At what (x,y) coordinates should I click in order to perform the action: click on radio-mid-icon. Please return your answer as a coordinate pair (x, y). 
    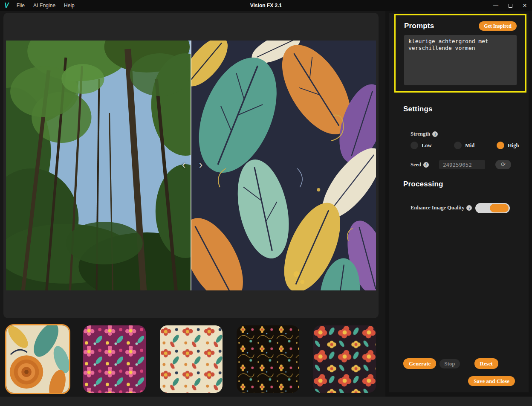
    Looking at the image, I should click on (458, 145).